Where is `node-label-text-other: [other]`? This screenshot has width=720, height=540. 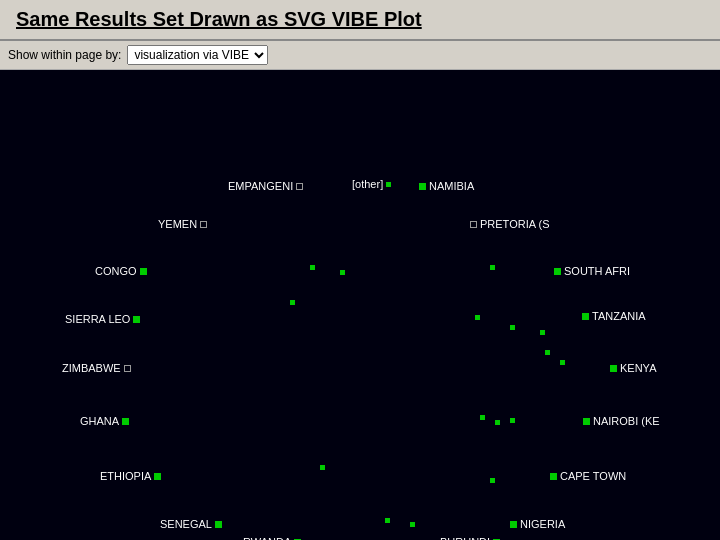 node-label-text-other: [other] is located at coordinates (368, 184).